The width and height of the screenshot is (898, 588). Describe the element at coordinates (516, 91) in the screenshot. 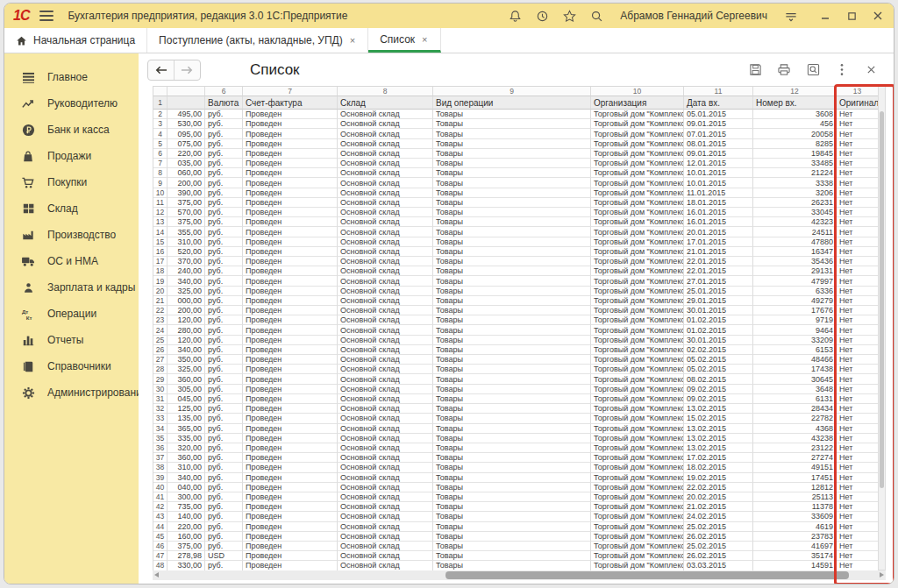

I see `column-number-row: 678910111213` at that location.